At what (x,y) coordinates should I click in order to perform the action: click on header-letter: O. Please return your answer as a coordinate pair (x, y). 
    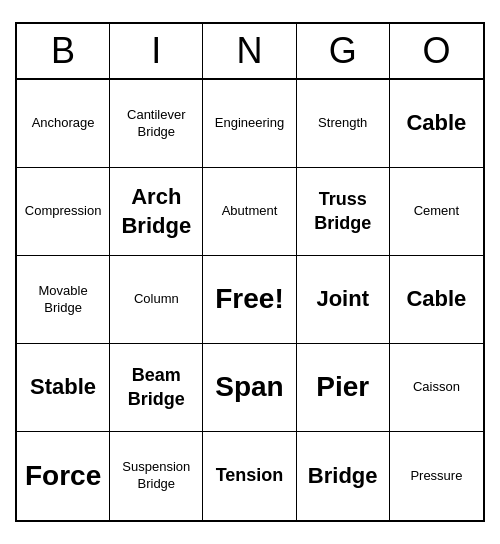
    Looking at the image, I should click on (436, 51).